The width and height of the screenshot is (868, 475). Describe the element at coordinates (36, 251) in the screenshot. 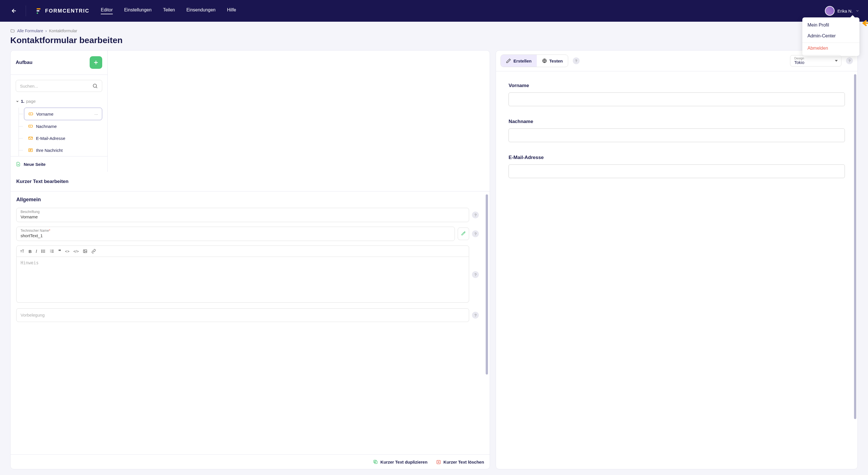

I see `italic-icon: I` at that location.